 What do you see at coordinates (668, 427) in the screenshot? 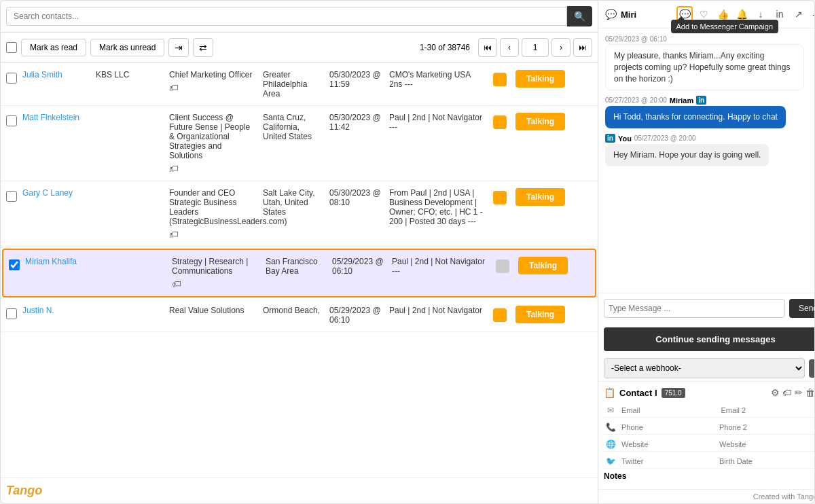
I see `phone-field` at bounding box center [668, 427].